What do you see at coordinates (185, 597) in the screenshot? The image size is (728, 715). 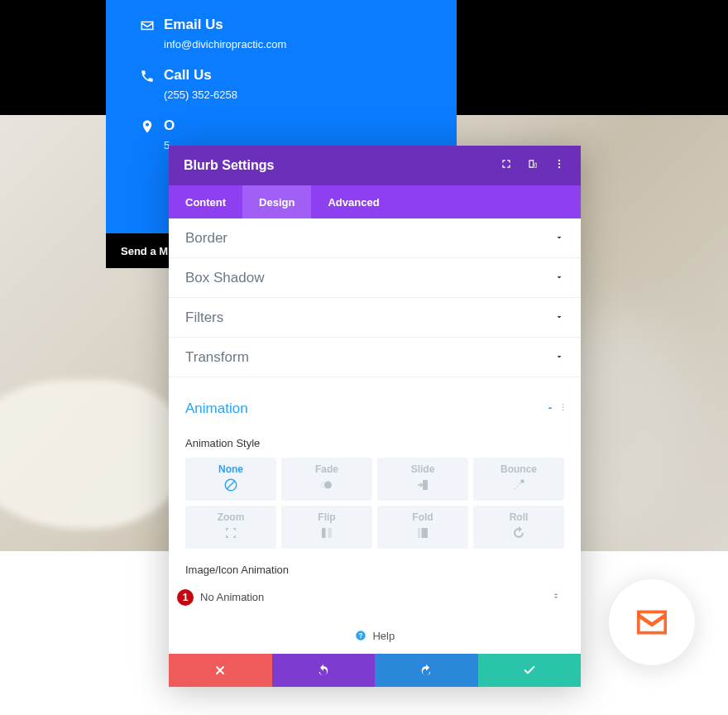 I see `callout-badge-1: 1` at bounding box center [185, 597].